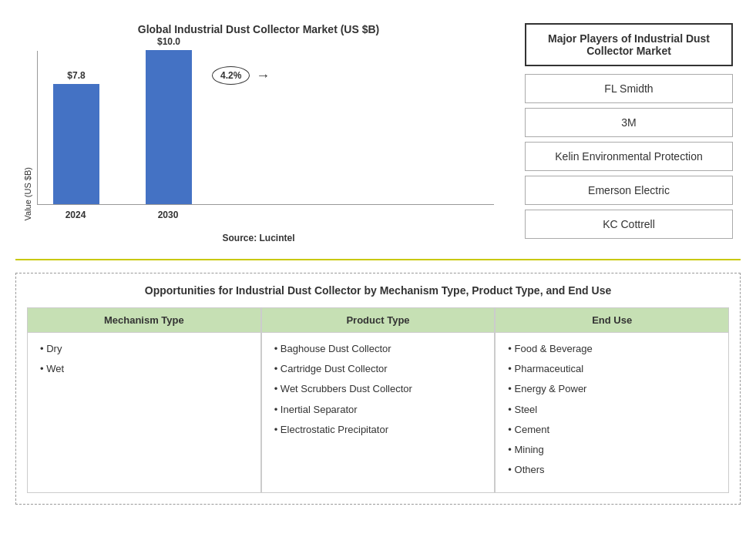 The height and width of the screenshot is (557, 756). What do you see at coordinates (612, 450) in the screenshot?
I see `enduse-item-6: Mining` at bounding box center [612, 450].